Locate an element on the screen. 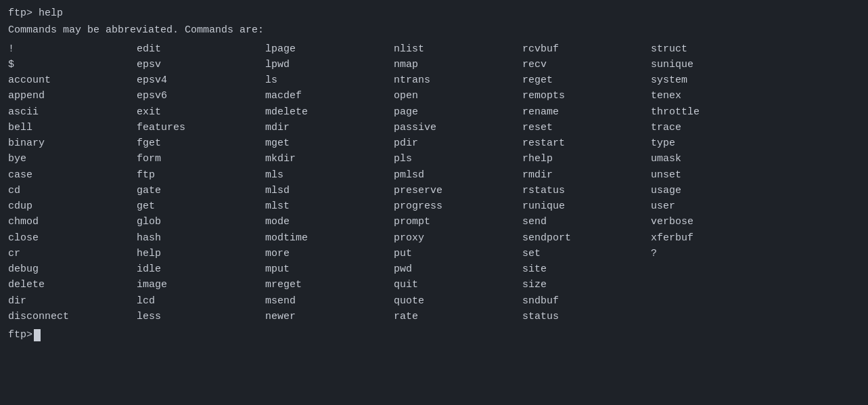  cmd-item: close is located at coordinates (72, 238).